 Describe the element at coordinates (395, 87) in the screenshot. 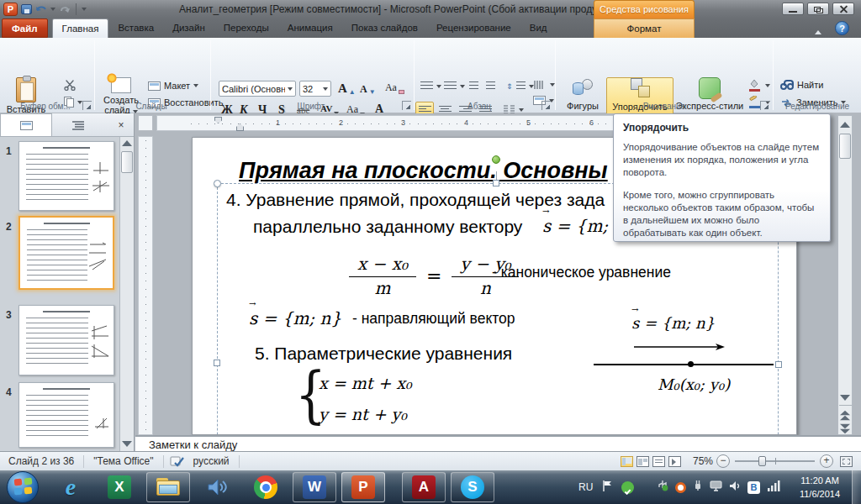

I see `clear-formatting-button: Аа` at that location.